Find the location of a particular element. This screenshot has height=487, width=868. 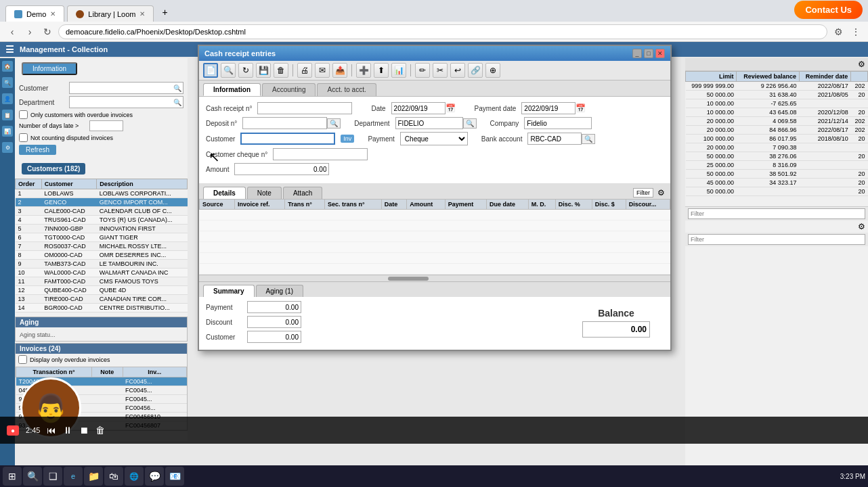

taskbar-files-btn: 📁 is located at coordinates (93, 476).